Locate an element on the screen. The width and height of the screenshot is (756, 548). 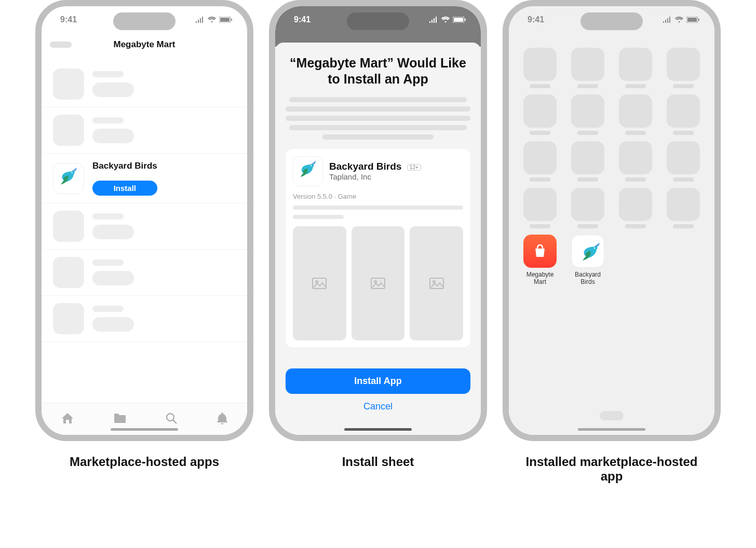
age-rating-badge: 12+ is located at coordinates (414, 167).